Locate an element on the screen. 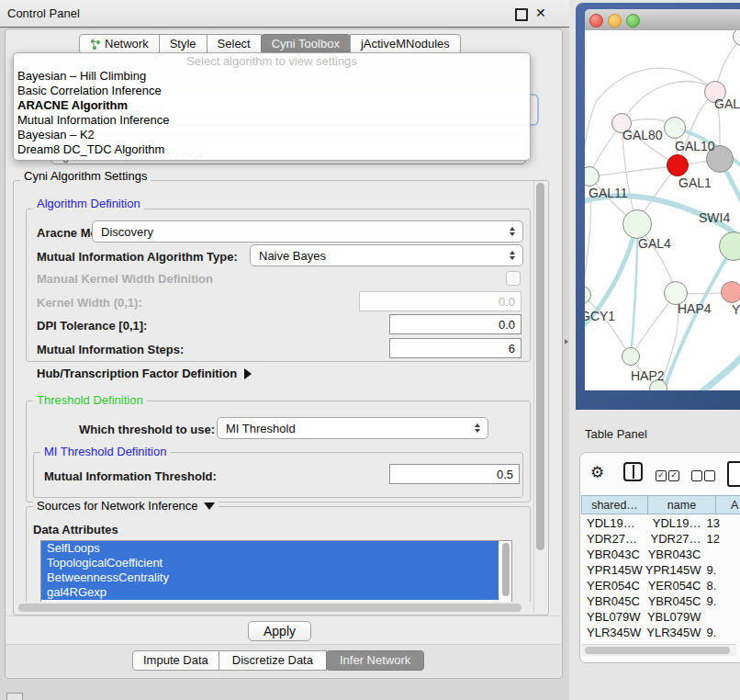  zoom-traffic-light-icon is located at coordinates (633, 20).